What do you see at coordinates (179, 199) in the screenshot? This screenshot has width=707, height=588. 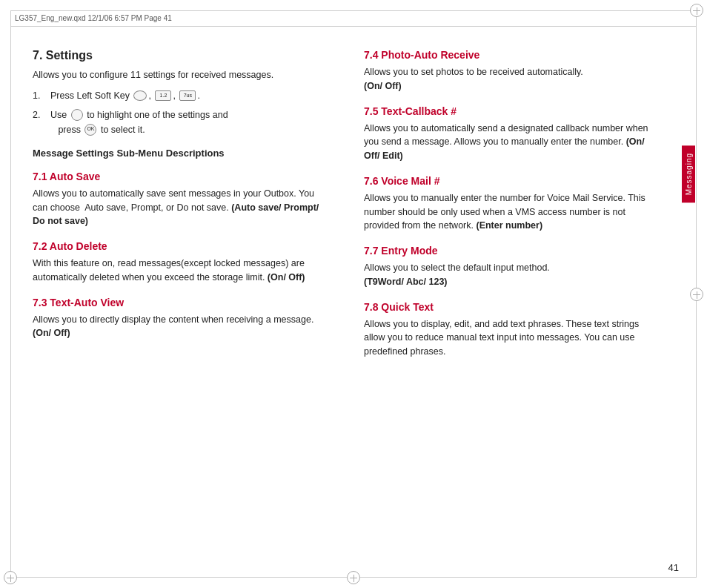 I see `section-7-1: 7.1 Auto Save Allows you to automaticall…` at bounding box center [179, 199].